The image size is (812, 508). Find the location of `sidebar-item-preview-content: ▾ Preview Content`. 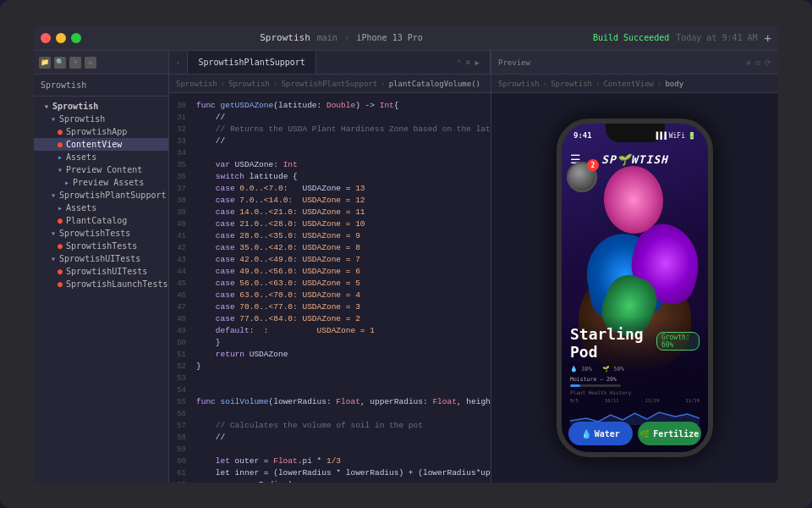

sidebar-item-preview-content: ▾ Preview Content is located at coordinates (102, 169).